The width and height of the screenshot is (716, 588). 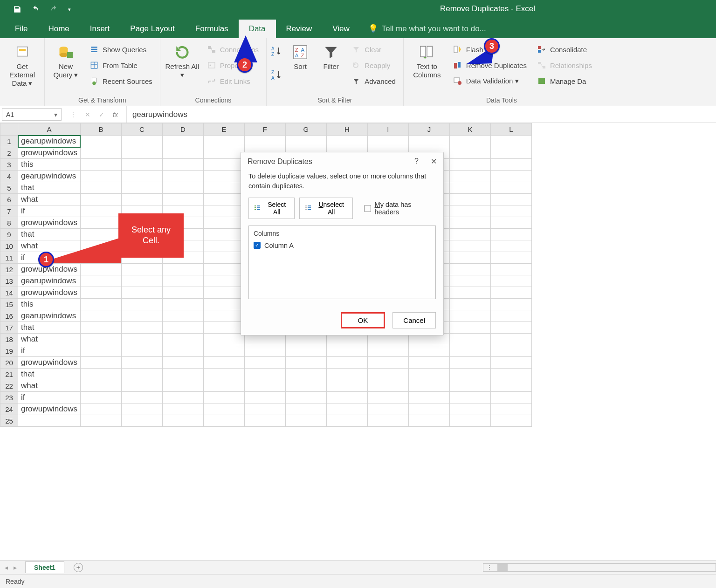 What do you see at coordinates (326, 208) in the screenshot?
I see `unselect-all-button: Unselect All` at bounding box center [326, 208].